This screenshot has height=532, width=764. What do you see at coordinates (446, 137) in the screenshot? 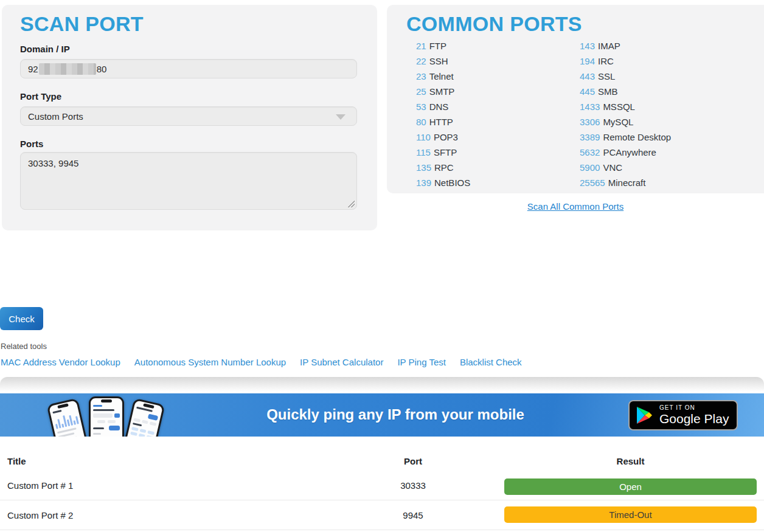
I see `port-name: POP3` at bounding box center [446, 137].